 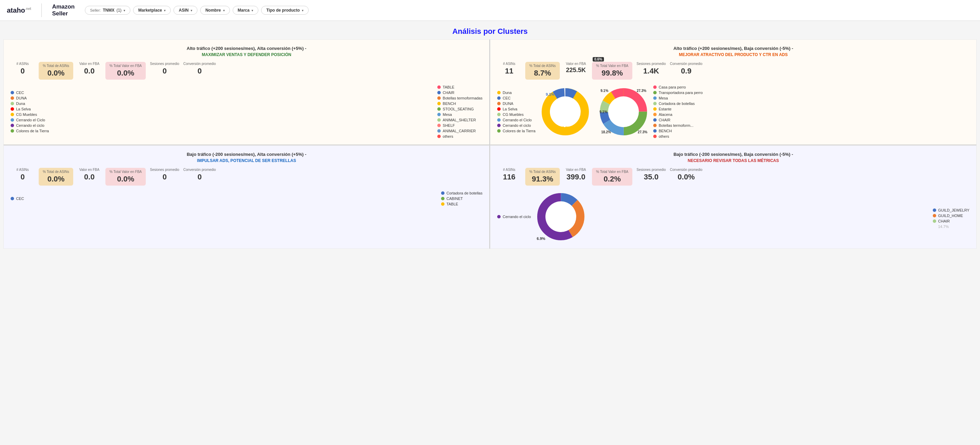 What do you see at coordinates (678, 112) in the screenshot?
I see `q2-legend-right: Casa para perro Transportadora para perr…` at bounding box center [678, 112].